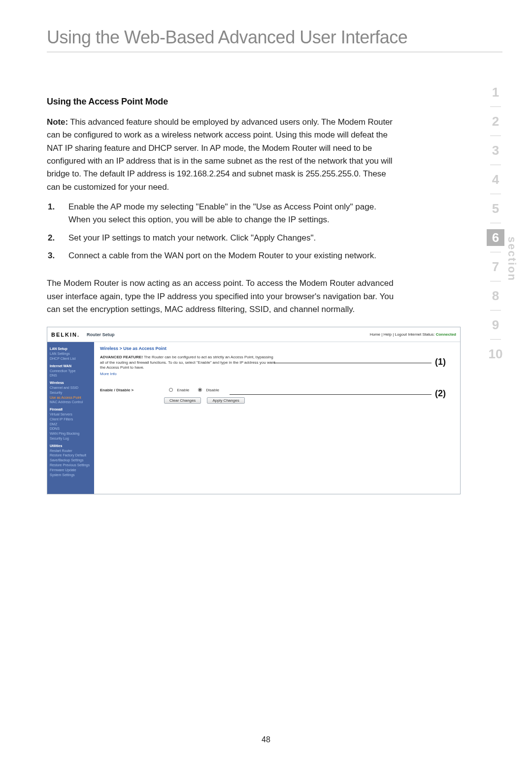 The width and height of the screenshot is (532, 760). Describe the element at coordinates (277, 374) in the screenshot. I see `more-info-link: More Info` at that location.